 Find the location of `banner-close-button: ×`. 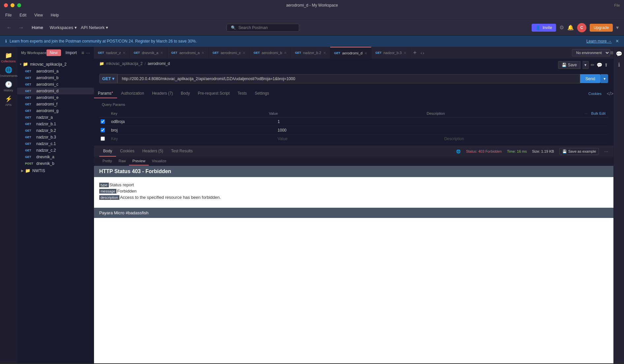

banner-close-button: × is located at coordinates (617, 41).